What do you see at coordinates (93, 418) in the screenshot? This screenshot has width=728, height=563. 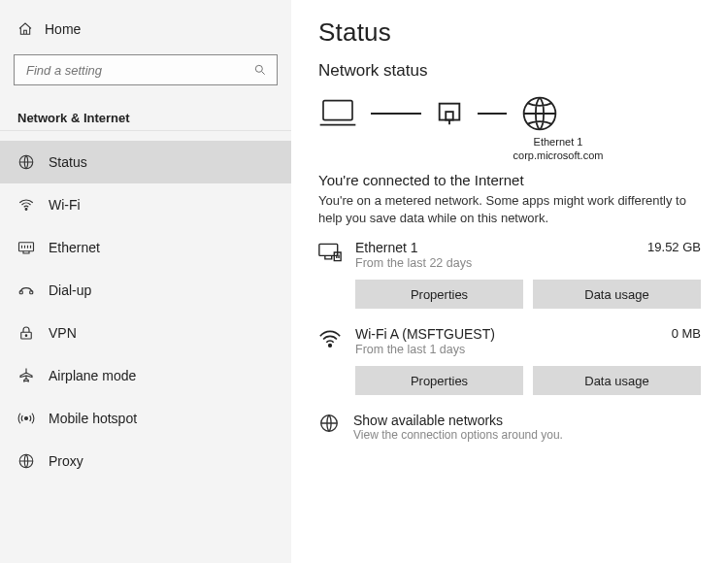 I see `sidebar-item-label: Mobile hotspot` at bounding box center [93, 418].